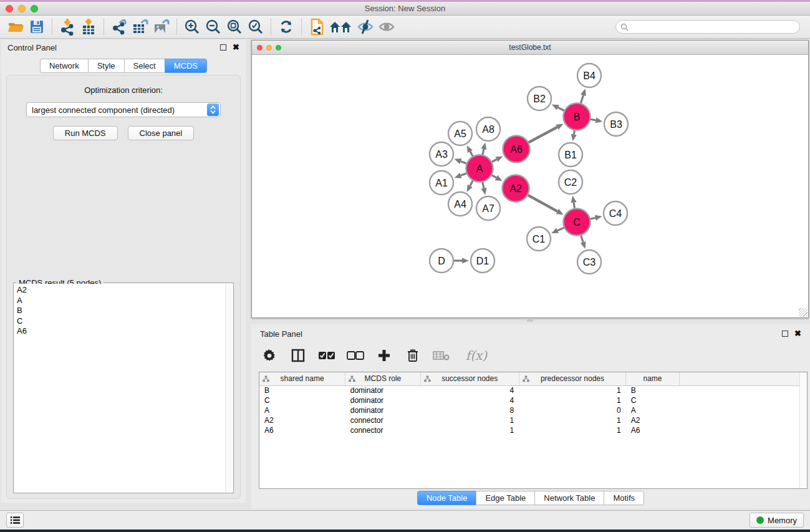  Describe the element at coordinates (236, 47) in the screenshot. I see `close-panel-icon: ✖` at that location.